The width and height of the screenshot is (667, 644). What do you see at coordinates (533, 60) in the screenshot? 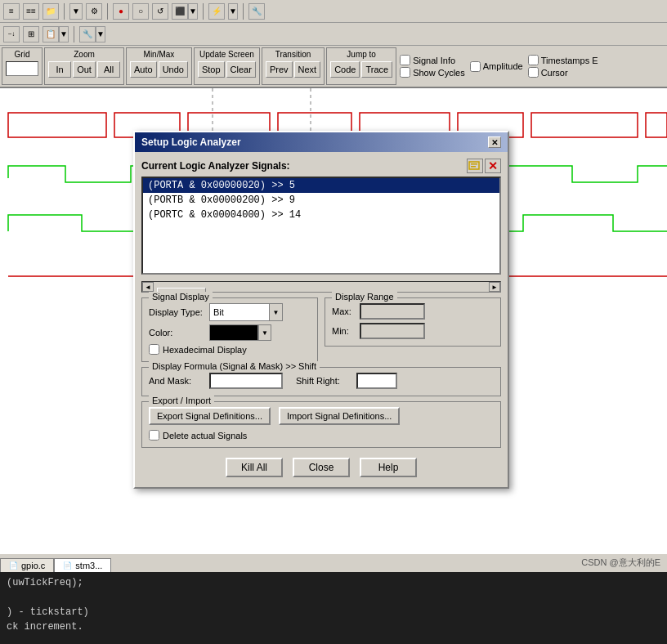
I see `timestamps-cb` at bounding box center [533, 60].